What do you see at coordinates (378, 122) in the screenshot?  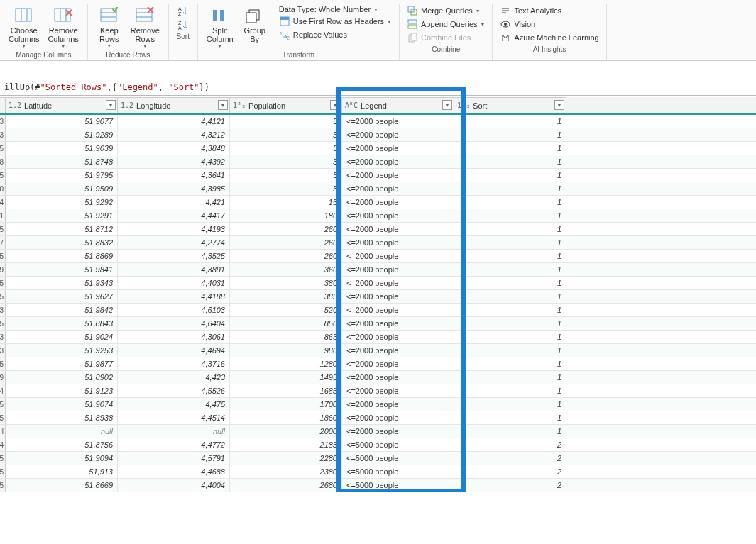 I see `table-row: 351,90774,41215<=2000 people1` at bounding box center [378, 122].